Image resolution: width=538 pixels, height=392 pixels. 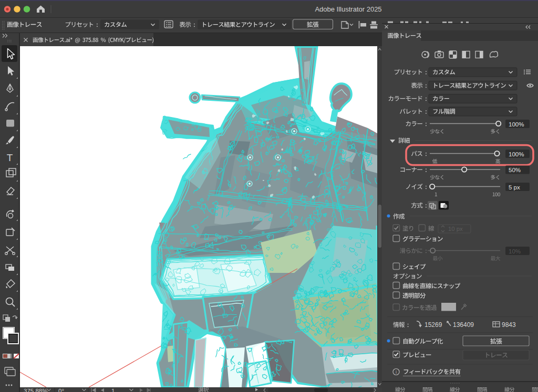 I want to click on svg-text: 5 px, so click(x=514, y=187).